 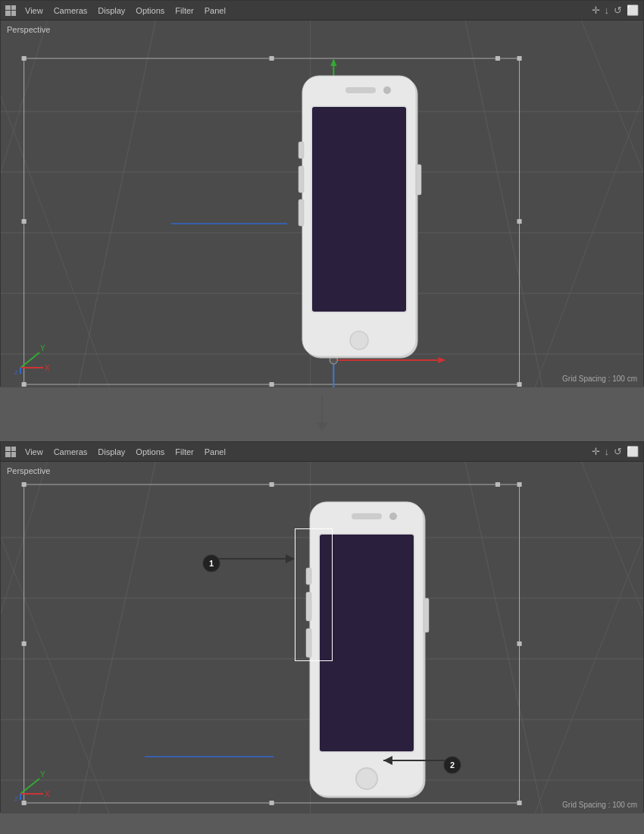 I want to click on down-arrow-icon, so click(x=322, y=414).